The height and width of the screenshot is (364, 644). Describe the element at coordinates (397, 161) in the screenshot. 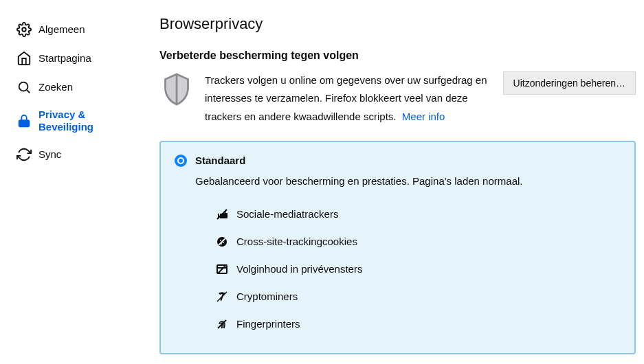

I see `radio-row: Standaard` at that location.